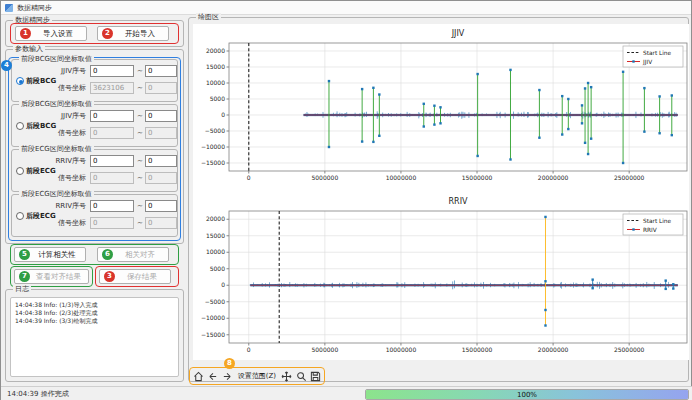 The width and height of the screenshot is (692, 400). What do you see at coordinates (52, 276) in the screenshot?
I see `view-align-result-button: 7 查看对齐结果` at bounding box center [52, 276].